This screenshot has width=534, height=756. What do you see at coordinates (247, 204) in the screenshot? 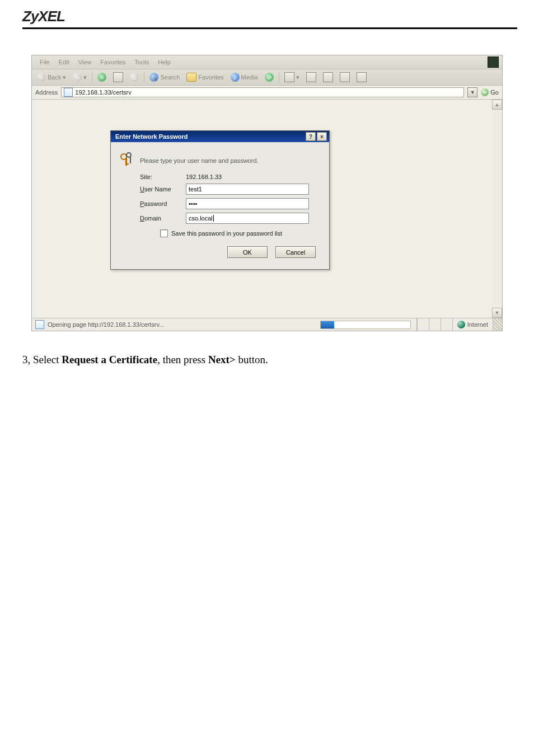
I see `password-input: ••••` at bounding box center [247, 204].